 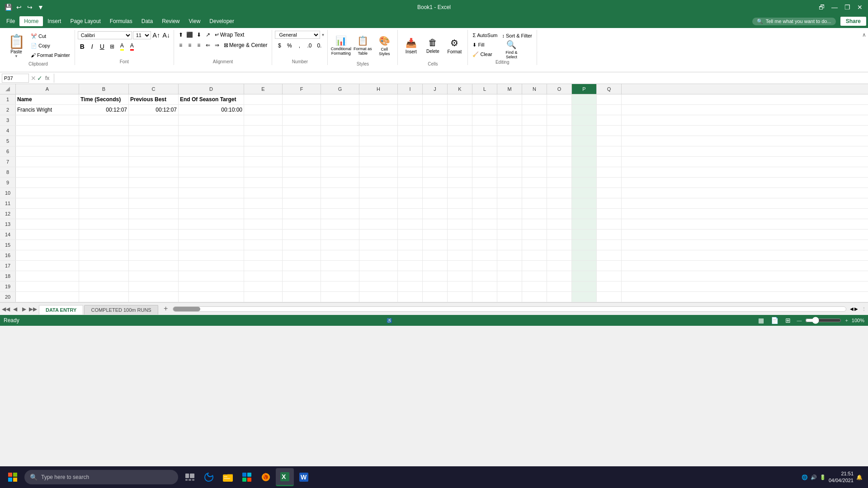 What do you see at coordinates (340, 297) in the screenshot?
I see `cell-G20` at bounding box center [340, 297].